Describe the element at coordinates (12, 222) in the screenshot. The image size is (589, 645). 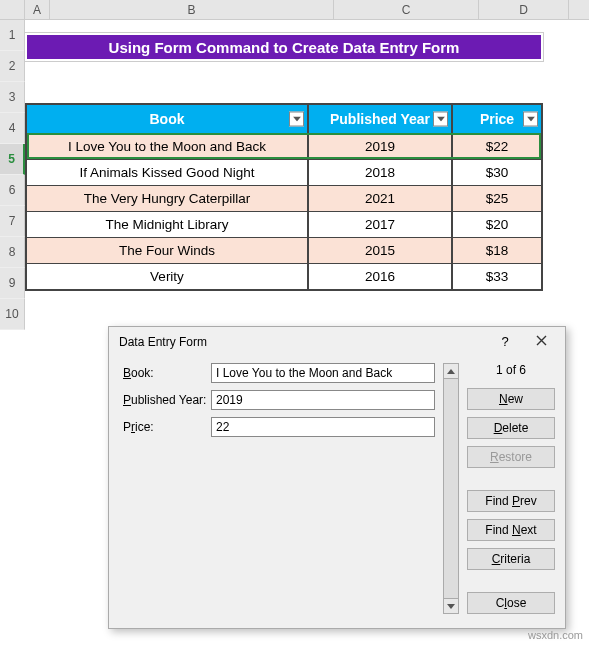
I see `row-header-7: 7` at that location.